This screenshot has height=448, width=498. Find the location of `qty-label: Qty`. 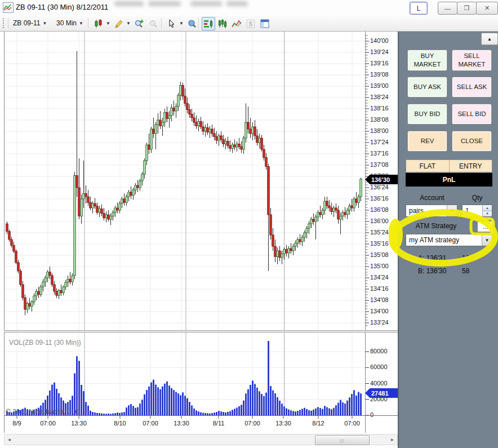

qty-label: Qty is located at coordinates (478, 198).